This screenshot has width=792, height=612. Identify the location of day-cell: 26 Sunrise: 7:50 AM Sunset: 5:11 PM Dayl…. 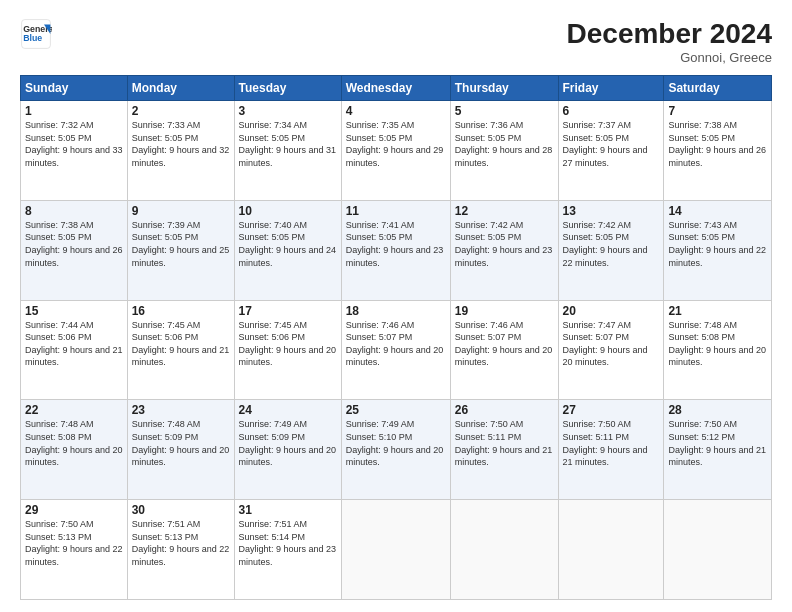
(504, 450).